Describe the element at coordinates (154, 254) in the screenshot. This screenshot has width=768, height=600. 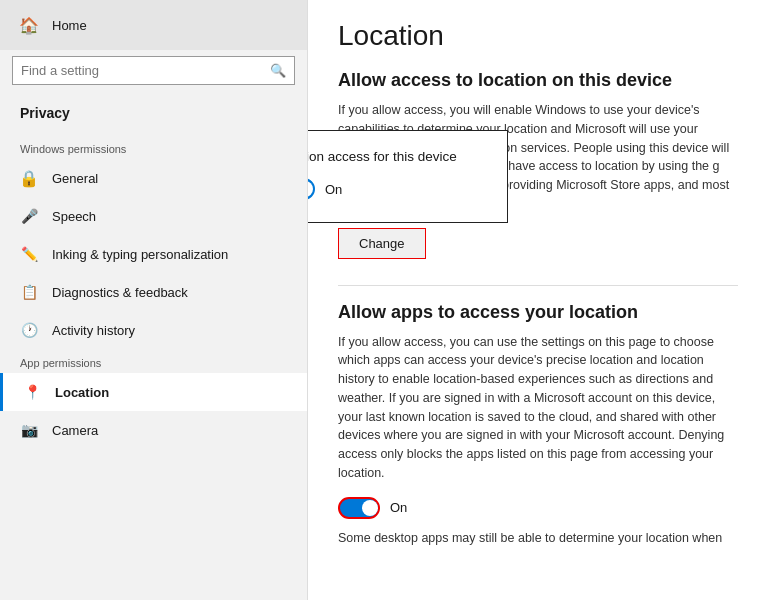
I see `sidebar-item-inking: ✏️ Inking & typing personalization` at that location.